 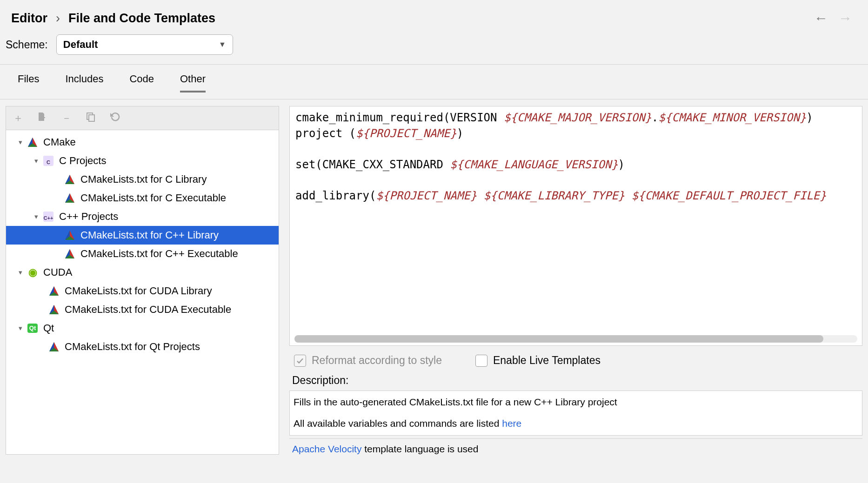 I want to click on tab-code: Code, so click(x=141, y=83).